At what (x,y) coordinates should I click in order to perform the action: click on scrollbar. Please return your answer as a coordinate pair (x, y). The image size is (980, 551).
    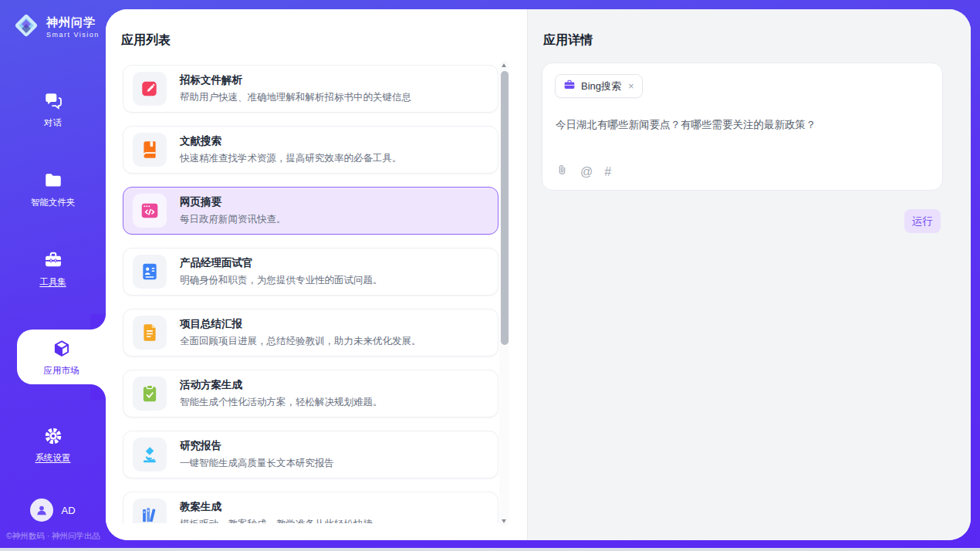
    Looking at the image, I should click on (505, 293).